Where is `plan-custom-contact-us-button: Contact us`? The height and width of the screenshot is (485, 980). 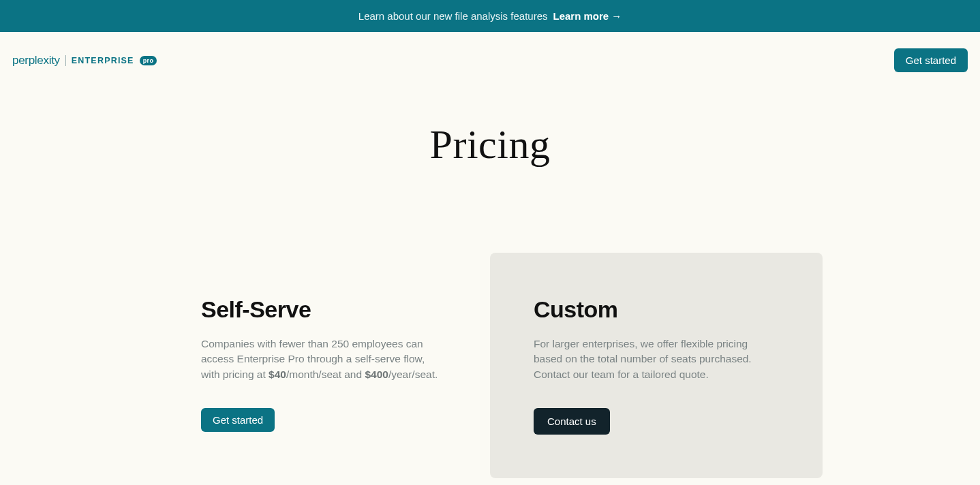
plan-custom-contact-us-button: Contact us is located at coordinates (572, 421).